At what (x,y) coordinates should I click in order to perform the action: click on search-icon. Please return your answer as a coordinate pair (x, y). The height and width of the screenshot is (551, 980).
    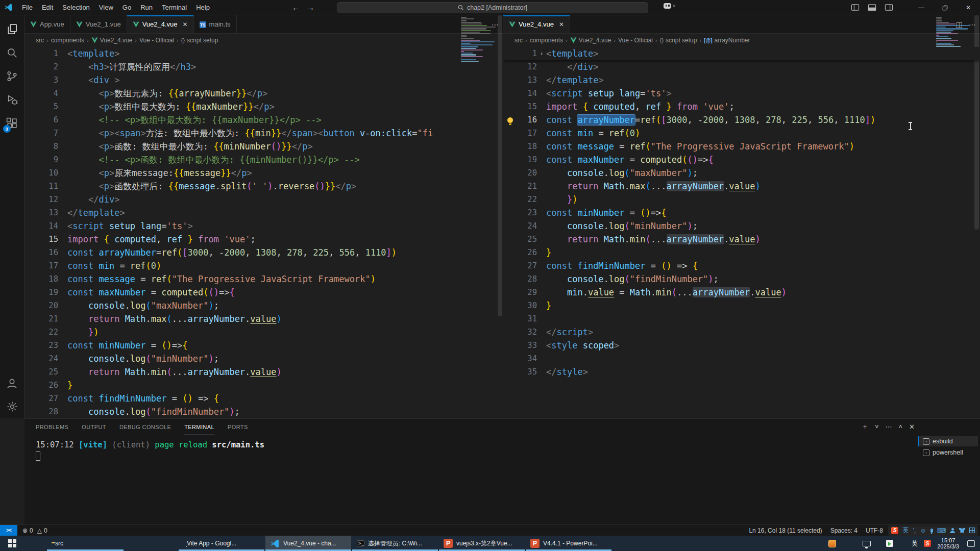
    Looking at the image, I should click on (12, 53).